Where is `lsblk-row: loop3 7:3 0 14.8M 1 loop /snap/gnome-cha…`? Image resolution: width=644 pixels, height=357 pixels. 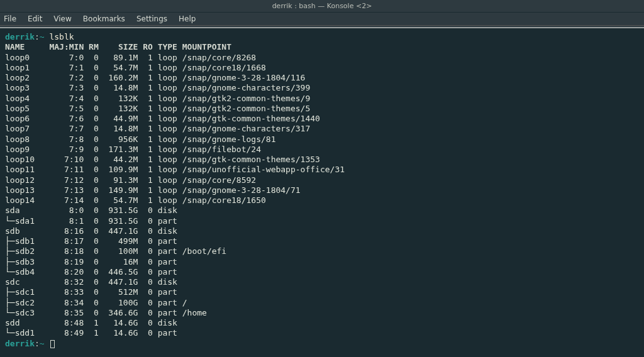
lsblk-row: loop3 7:3 0 14.8M 1 loop /snap/gnome-cha… is located at coordinates (322, 88).